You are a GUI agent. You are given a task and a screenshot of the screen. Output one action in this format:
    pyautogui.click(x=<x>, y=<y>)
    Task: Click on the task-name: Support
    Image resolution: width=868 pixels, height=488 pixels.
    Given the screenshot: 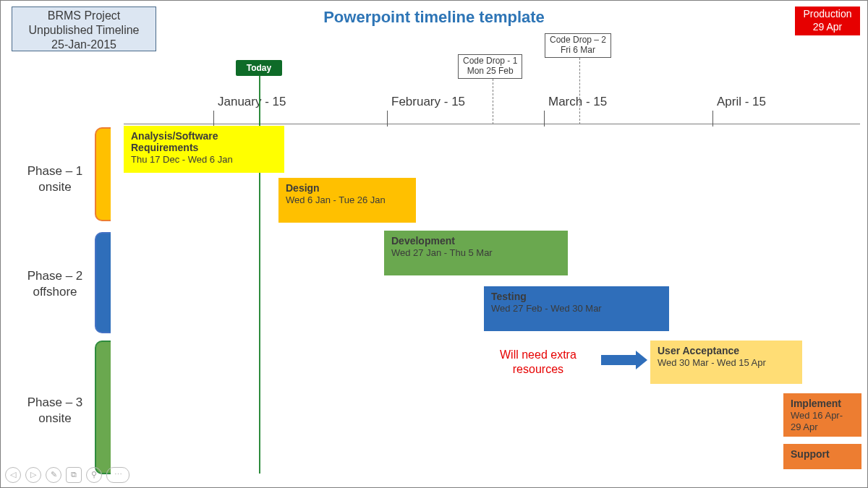 What is the action you would take?
    pyautogui.click(x=822, y=454)
    